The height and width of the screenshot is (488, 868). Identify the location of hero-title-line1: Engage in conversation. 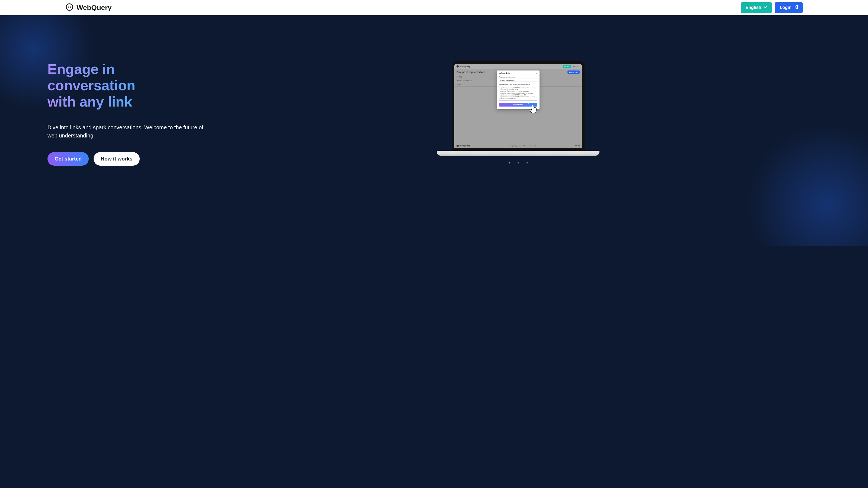
(92, 77).